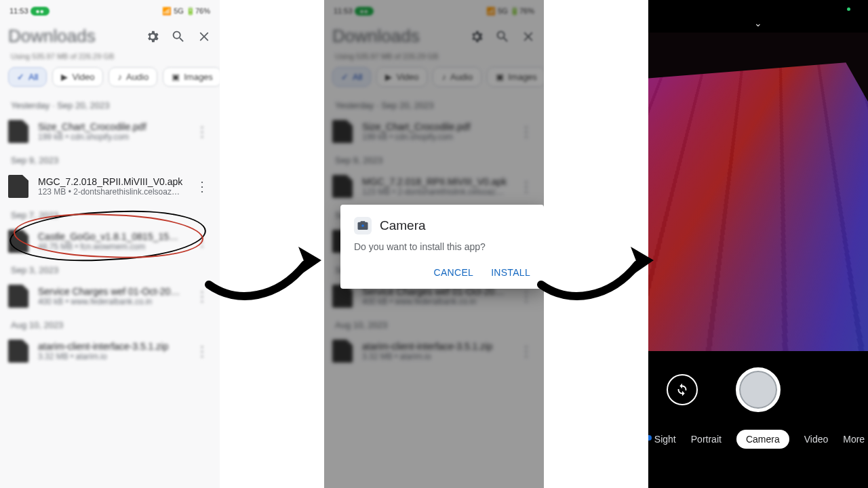 The image size is (868, 488). I want to click on switch-camera-button, so click(682, 390).